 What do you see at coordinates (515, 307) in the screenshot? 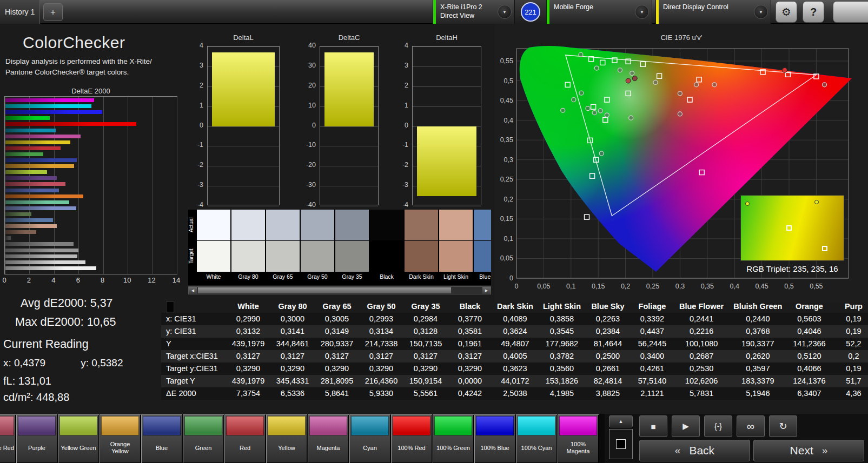
I see `table-header-row: WhiteGray 80Gray 65Gray 50Gray 35BlackDa…` at bounding box center [515, 307].